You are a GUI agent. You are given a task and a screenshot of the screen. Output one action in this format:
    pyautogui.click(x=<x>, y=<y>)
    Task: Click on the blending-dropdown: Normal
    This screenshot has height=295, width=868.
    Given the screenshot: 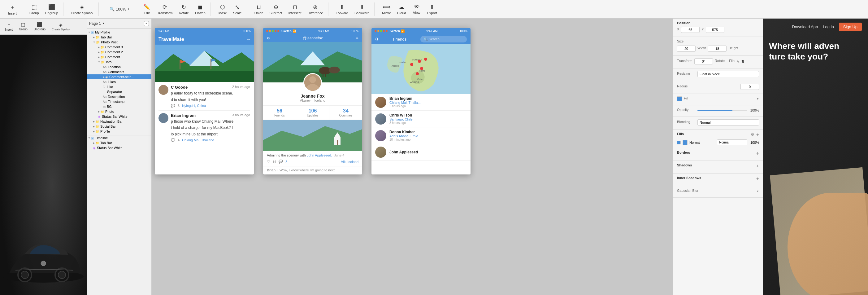 What is the action you would take?
    pyautogui.click(x=728, y=122)
    